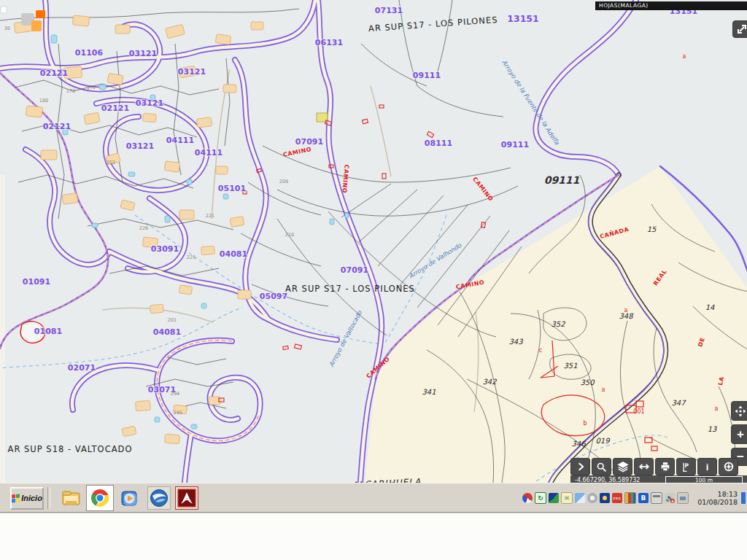 Image resolution: width=747 pixels, height=560 pixels. I want to click on map-label: b, so click(585, 423).